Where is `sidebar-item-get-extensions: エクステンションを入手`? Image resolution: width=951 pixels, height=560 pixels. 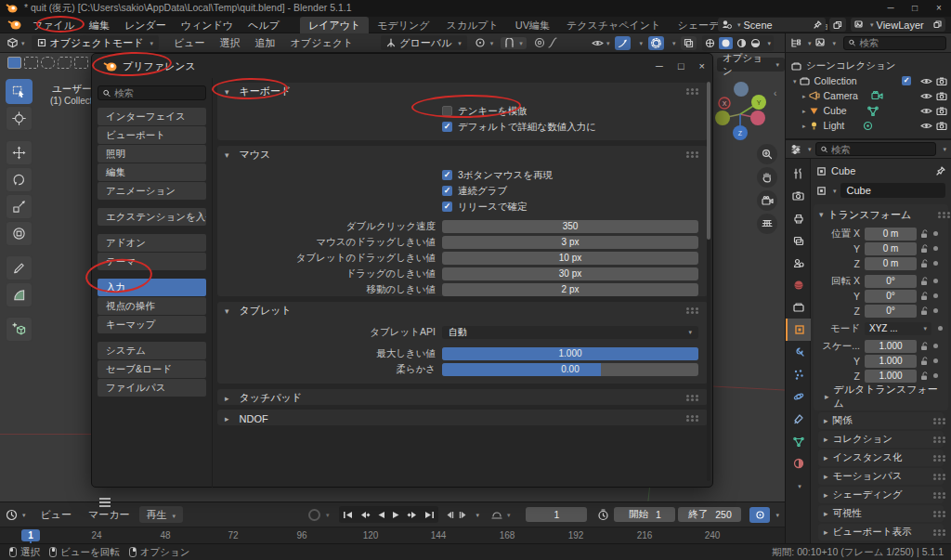 sidebar-item-get-extensions: エクステンションを入手 is located at coordinates (152, 217).